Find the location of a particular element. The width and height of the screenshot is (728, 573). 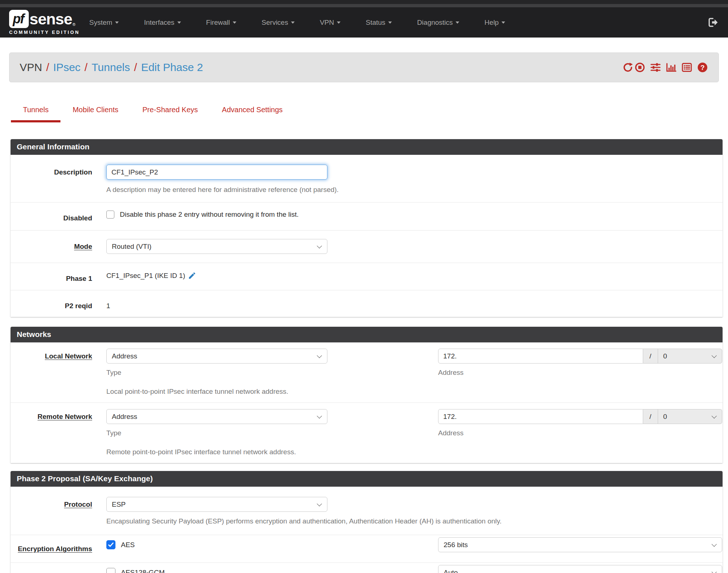

protocol-label: Protocol is located at coordinates (58, 511).